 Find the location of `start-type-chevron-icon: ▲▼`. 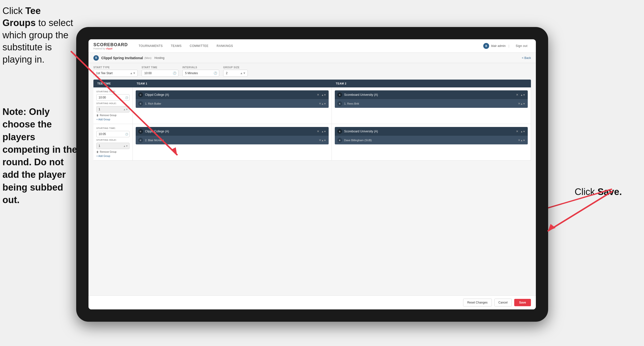

start-type-chevron-icon: ▲▼ is located at coordinates (133, 73).